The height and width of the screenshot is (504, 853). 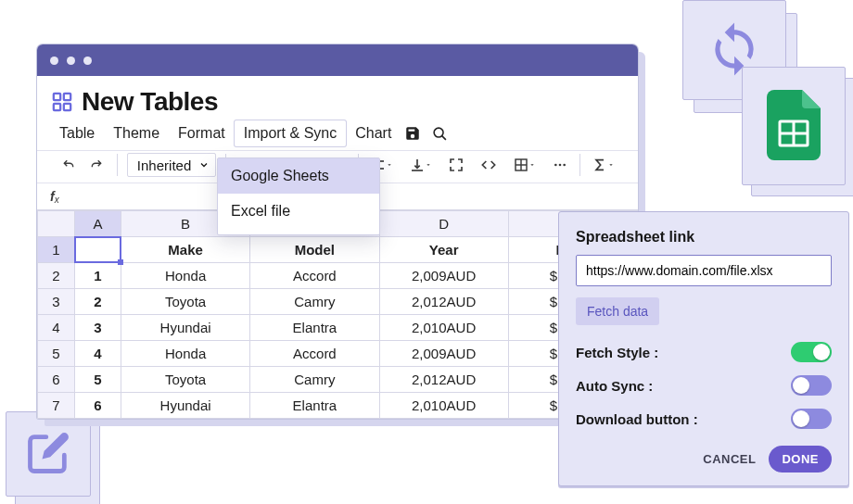 What do you see at coordinates (98, 250) in the screenshot?
I see `cell` at bounding box center [98, 250].